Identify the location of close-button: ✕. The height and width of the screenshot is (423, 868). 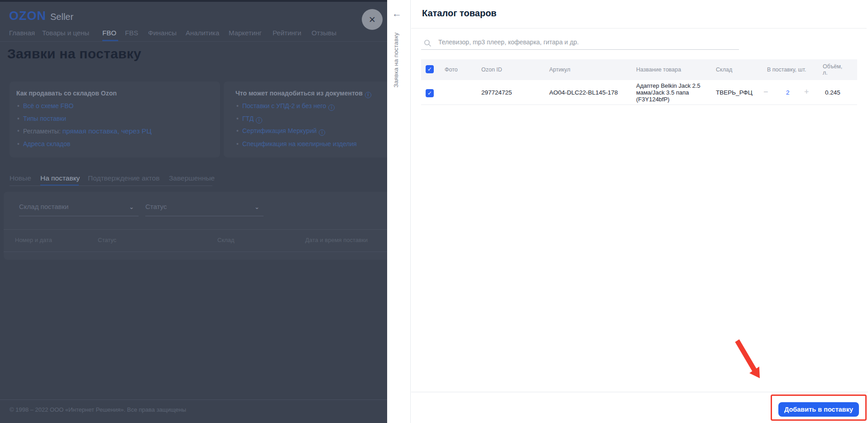
(372, 19).